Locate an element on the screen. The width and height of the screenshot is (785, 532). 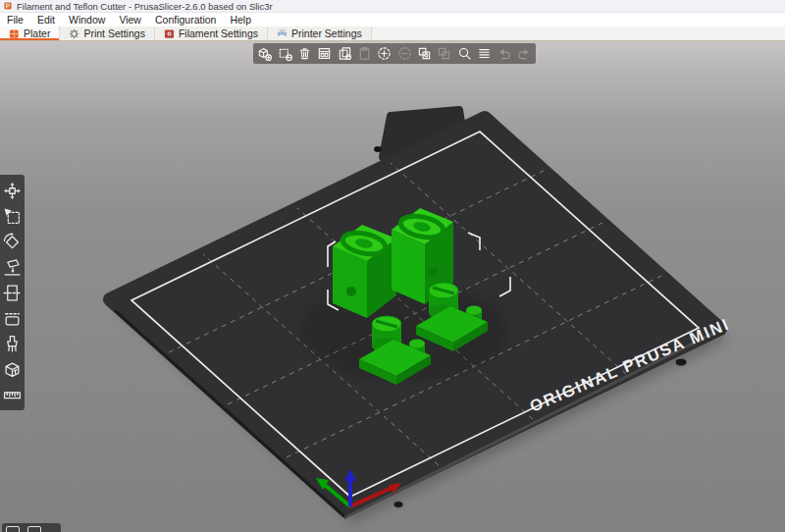
gizmo-cut-button is located at coordinates (12, 293).